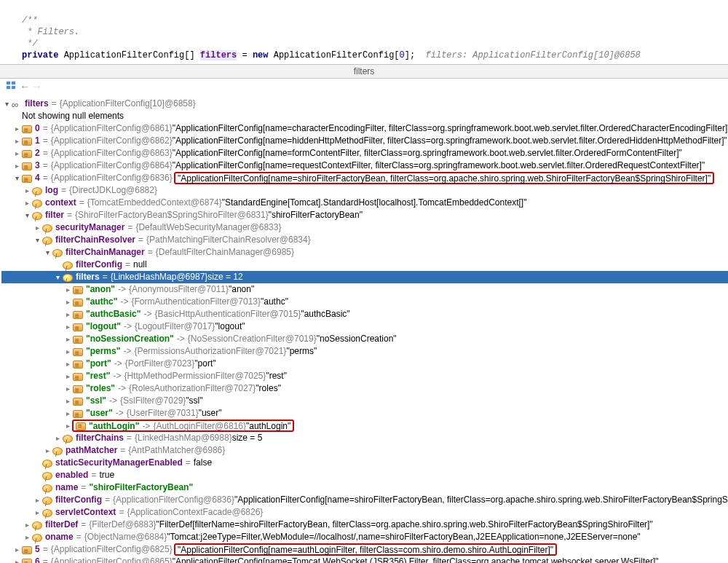  What do you see at coordinates (365, 538) in the screenshot?
I see `tree-row: oname = {ObjectName@6884} "Tomcat:j2eeTy…` at bounding box center [365, 538].